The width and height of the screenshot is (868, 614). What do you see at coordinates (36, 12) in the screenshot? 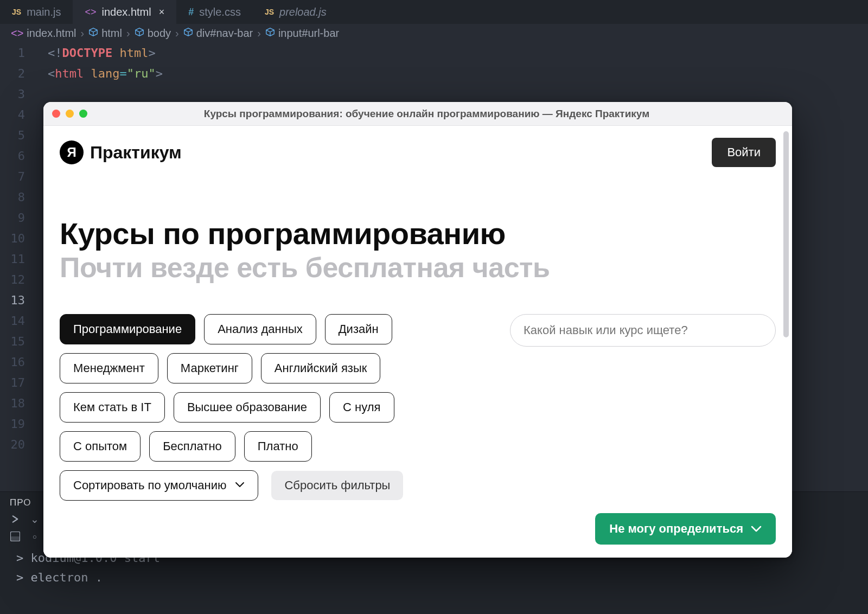
I see `editor-tab: JSmain.js` at bounding box center [36, 12].